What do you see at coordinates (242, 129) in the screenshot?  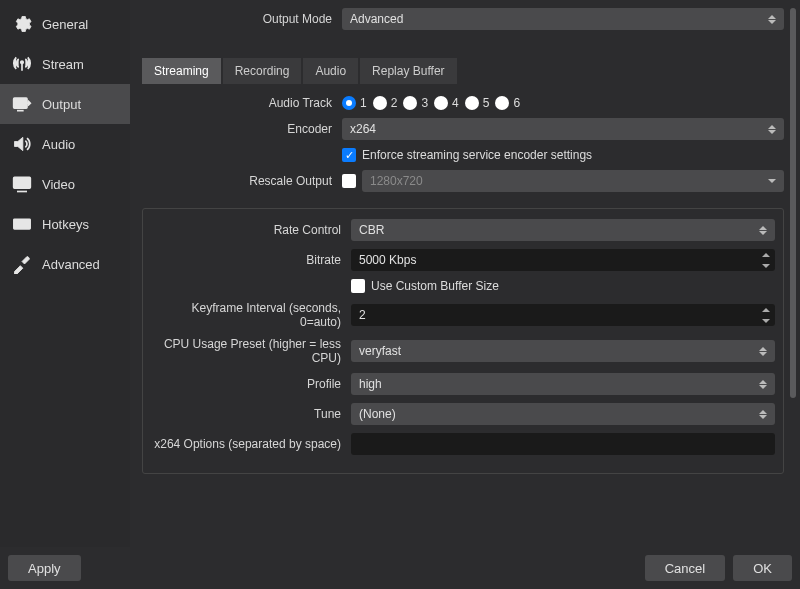 I see `encoder-label: Encoder` at bounding box center [242, 129].